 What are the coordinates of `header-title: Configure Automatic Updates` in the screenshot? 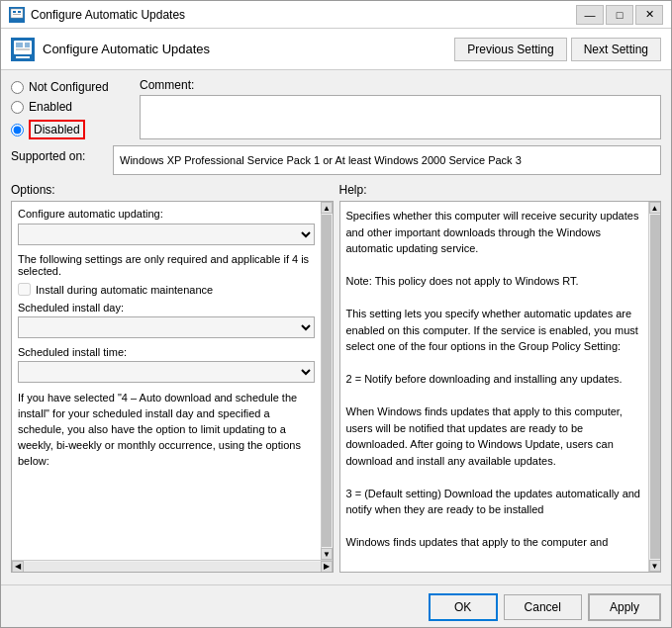 It's located at (127, 49).